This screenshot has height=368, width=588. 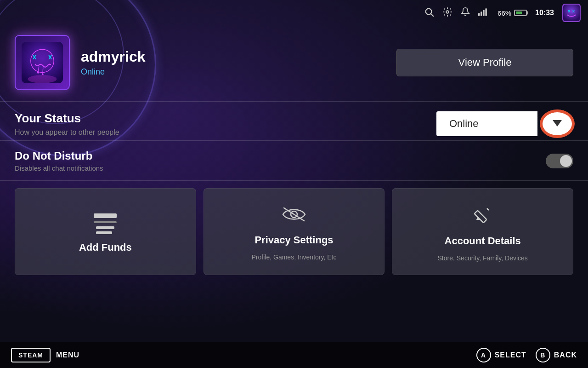 What do you see at coordinates (487, 124) in the screenshot?
I see `status-current-value: Online` at bounding box center [487, 124].